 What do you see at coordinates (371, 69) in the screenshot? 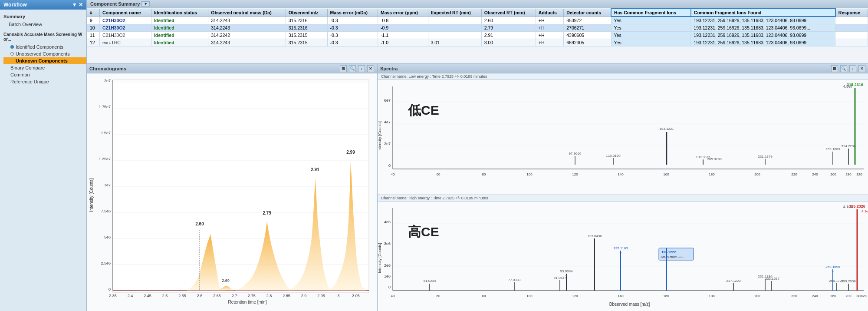
I see `chrom-close: ✕` at bounding box center [371, 69].